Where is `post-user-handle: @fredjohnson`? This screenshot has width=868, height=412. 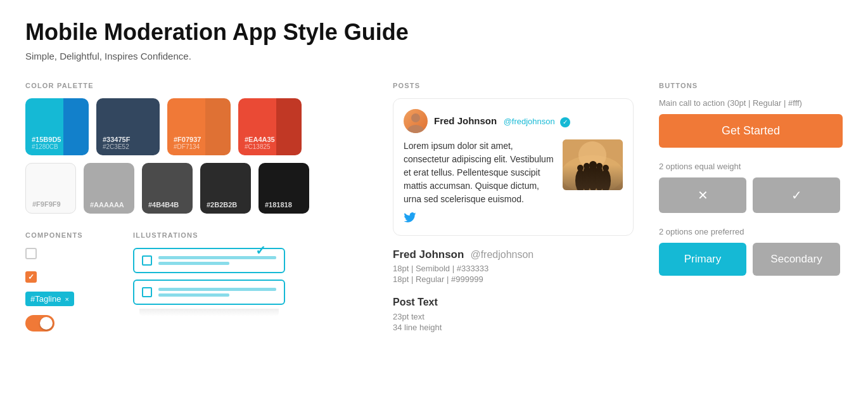
post-user-handle: @fredjohnson is located at coordinates (530, 122).